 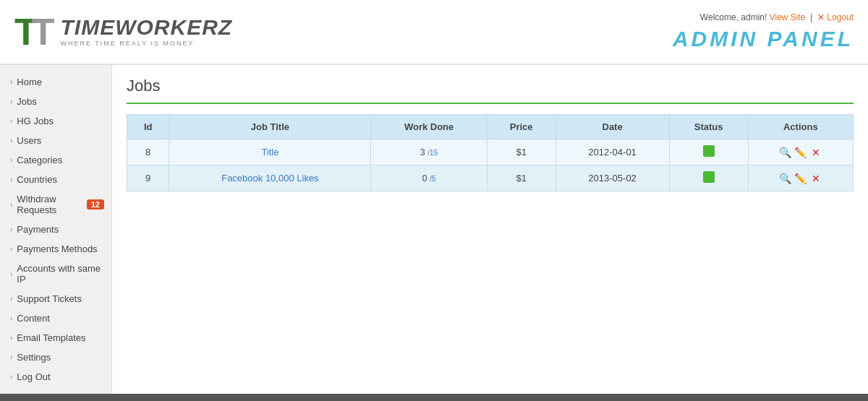 What do you see at coordinates (56, 101) in the screenshot?
I see `sidebar-item-jobs: ›Jobs` at bounding box center [56, 101].